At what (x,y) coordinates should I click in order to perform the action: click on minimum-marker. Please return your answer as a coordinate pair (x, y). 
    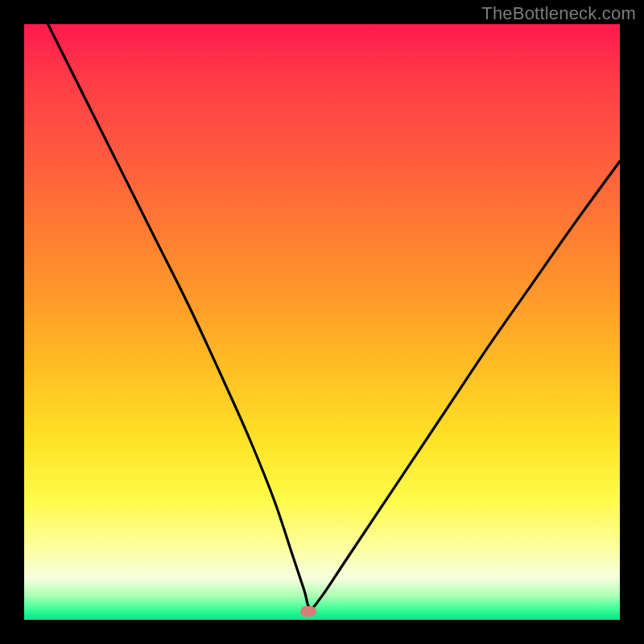
    Looking at the image, I should click on (308, 612).